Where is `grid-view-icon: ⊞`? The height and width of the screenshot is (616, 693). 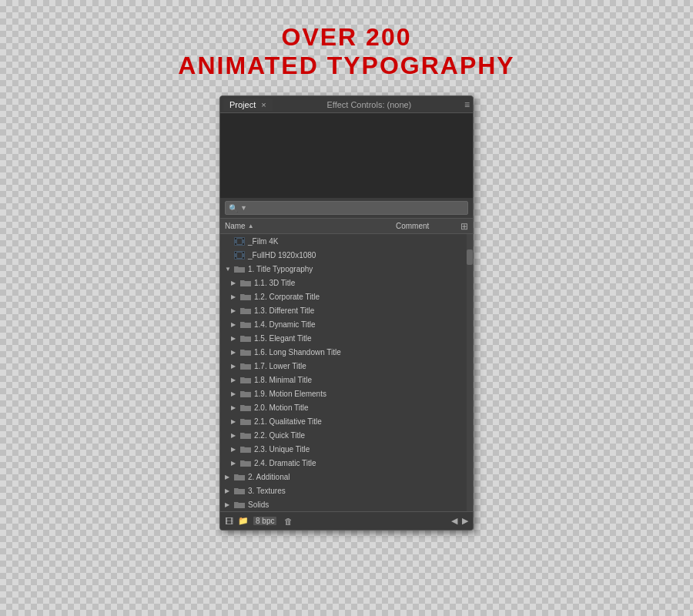
grid-view-icon: ⊞ is located at coordinates (464, 226).